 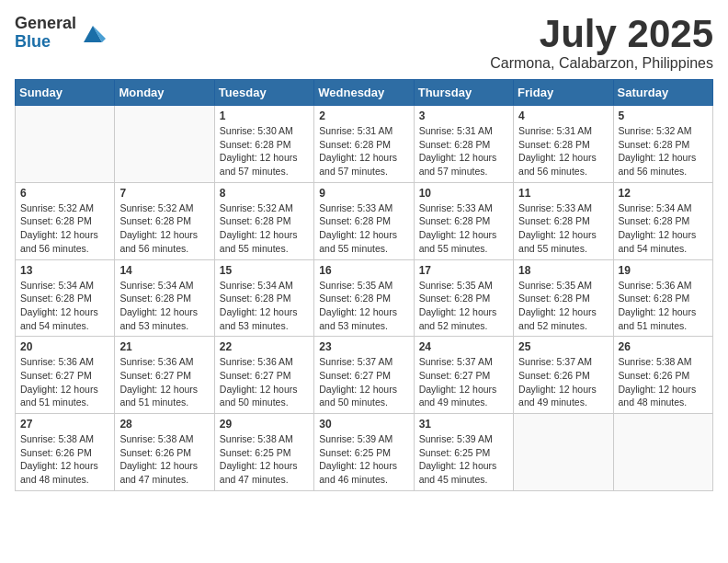 What do you see at coordinates (264, 298) in the screenshot?
I see `calendar-cell: 15 Sunrise: 5:34 AMSunset: 6:28 PMDaylig…` at bounding box center [264, 298].